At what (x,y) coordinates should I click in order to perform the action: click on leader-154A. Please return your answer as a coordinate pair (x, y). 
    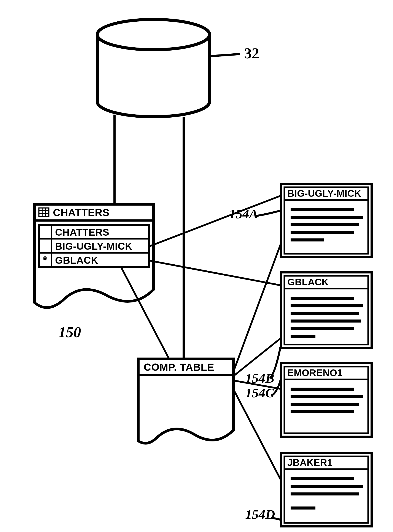
    Looking at the image, I should click on (267, 213).